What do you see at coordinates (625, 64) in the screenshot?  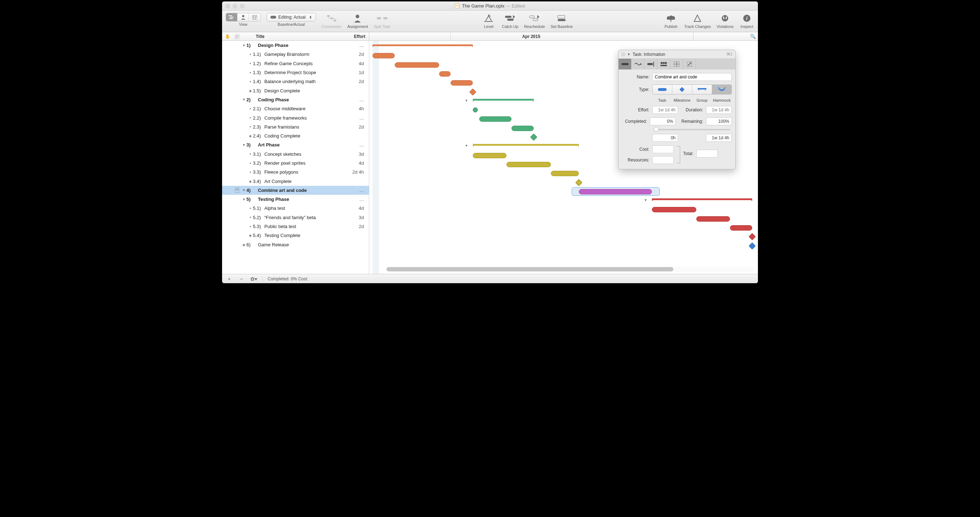 I see `inspector-tab-info` at bounding box center [625, 64].